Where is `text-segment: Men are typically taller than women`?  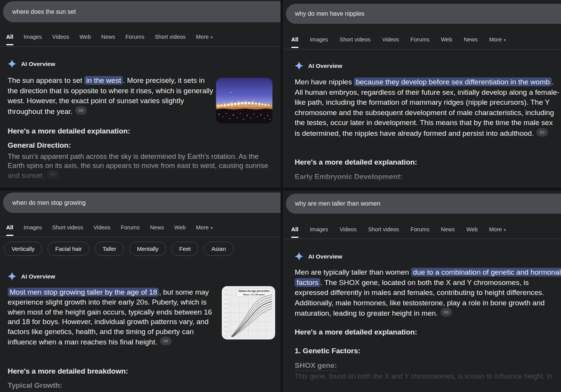 text-segment: Men are typically taller than women is located at coordinates (353, 272).